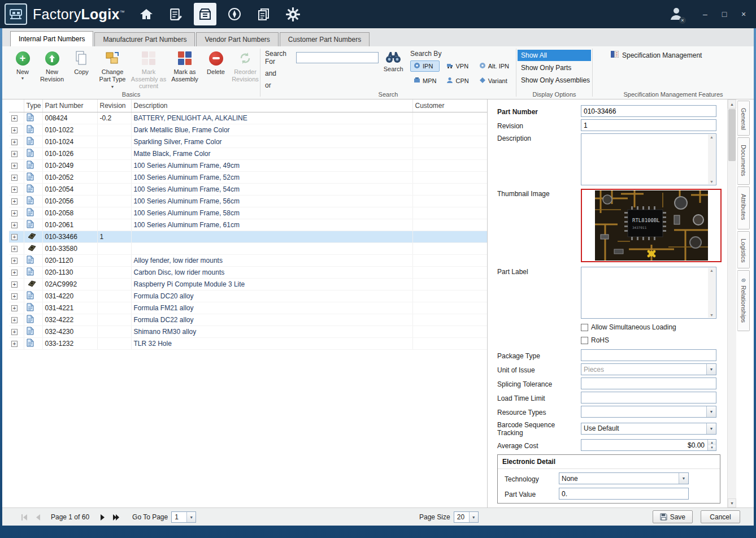  Describe the element at coordinates (248, 154) in the screenshot. I see `table-row: +010-1026Matte Black, Frame Color` at that location.